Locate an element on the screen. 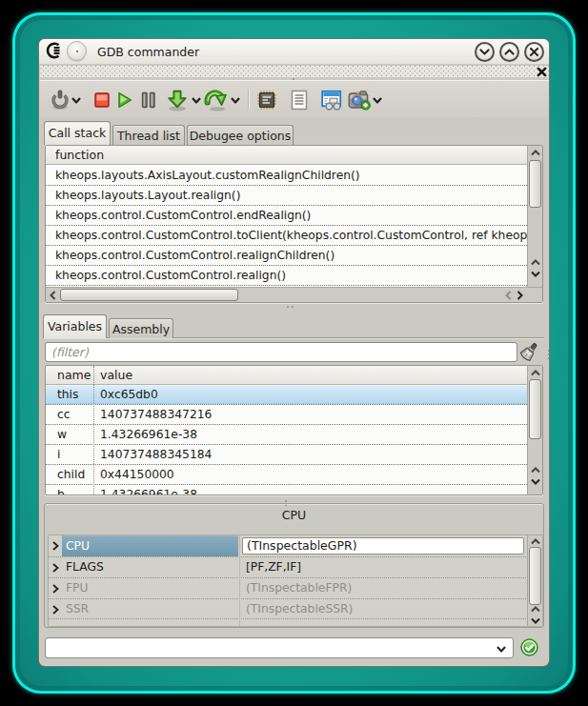  variables-vscrollbar is located at coordinates (535, 431).